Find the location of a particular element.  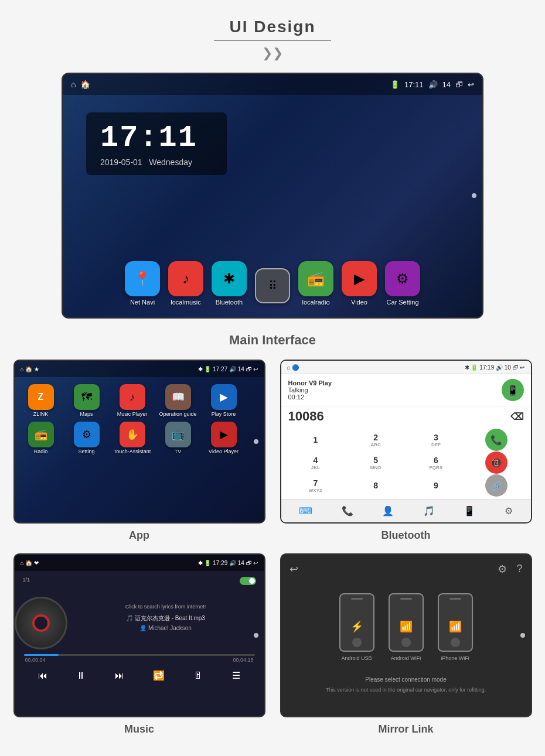

music-next-btn: ⏭ is located at coordinates (120, 676).